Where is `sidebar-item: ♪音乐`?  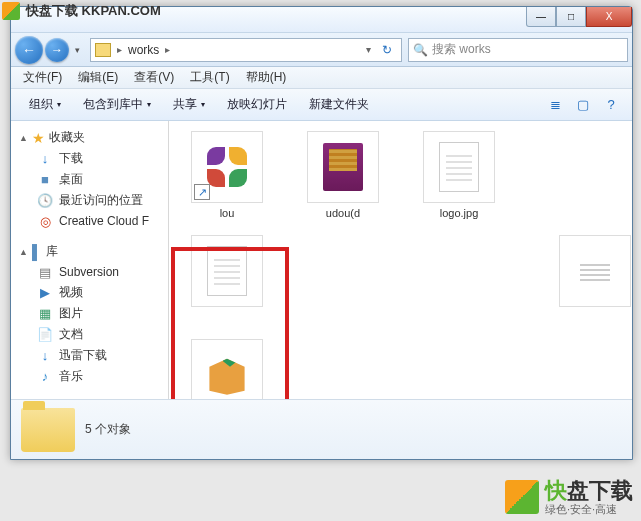
sidebar-item: ♪音乐 is located at coordinates (90, 376).